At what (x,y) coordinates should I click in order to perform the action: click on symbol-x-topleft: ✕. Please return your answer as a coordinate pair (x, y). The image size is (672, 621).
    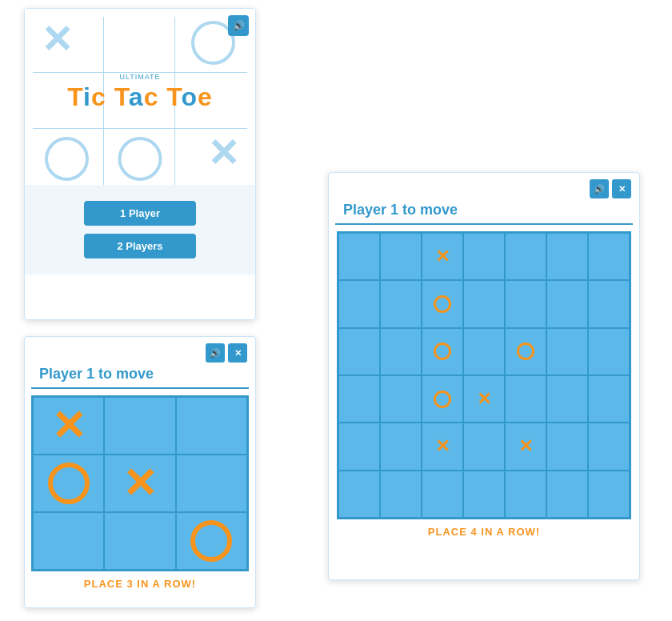
    Looking at the image, I should click on (57, 40).